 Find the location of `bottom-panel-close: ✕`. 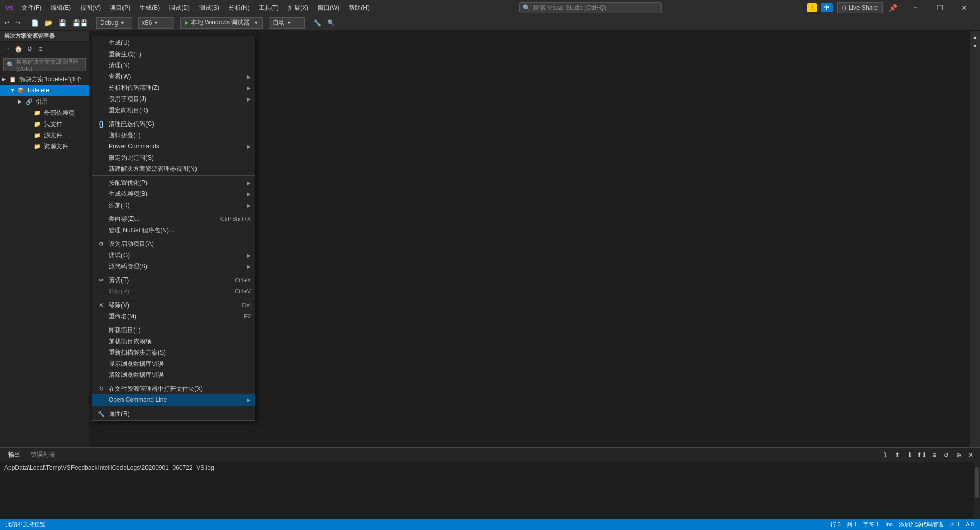

bottom-panel-close: ✕ is located at coordinates (971, 455).